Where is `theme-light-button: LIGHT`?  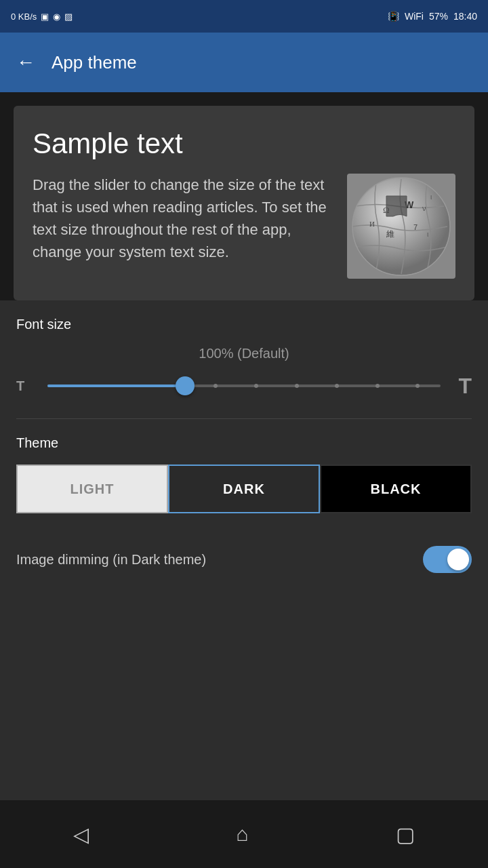 theme-light-button: LIGHT is located at coordinates (92, 489).